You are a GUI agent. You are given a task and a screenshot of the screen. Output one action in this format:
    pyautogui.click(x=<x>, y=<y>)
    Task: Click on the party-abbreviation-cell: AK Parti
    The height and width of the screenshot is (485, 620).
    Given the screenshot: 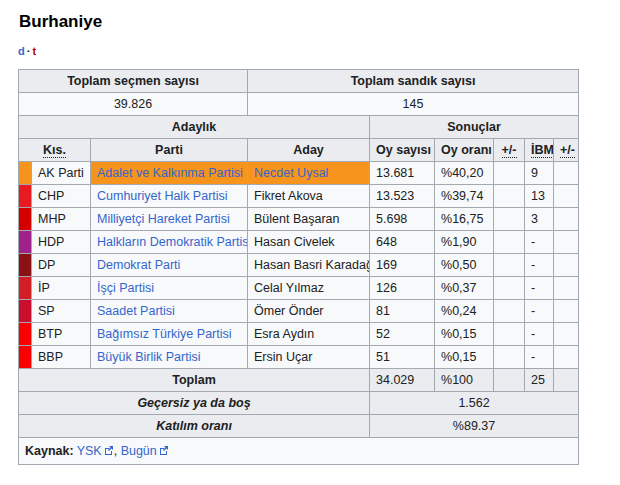 What is the action you would take?
    pyautogui.click(x=62, y=174)
    